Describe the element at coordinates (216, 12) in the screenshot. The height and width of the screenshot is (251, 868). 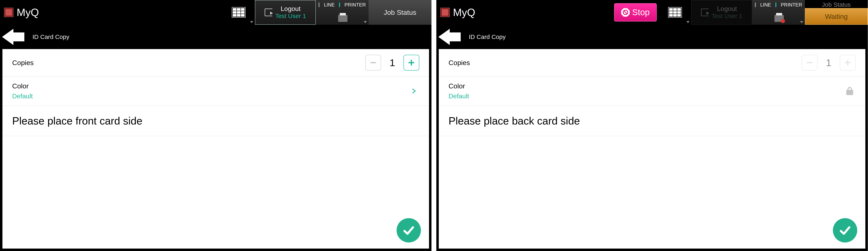
I see `topbar: MyQ Logout Test User 1 LINE PRINTER` at that location.